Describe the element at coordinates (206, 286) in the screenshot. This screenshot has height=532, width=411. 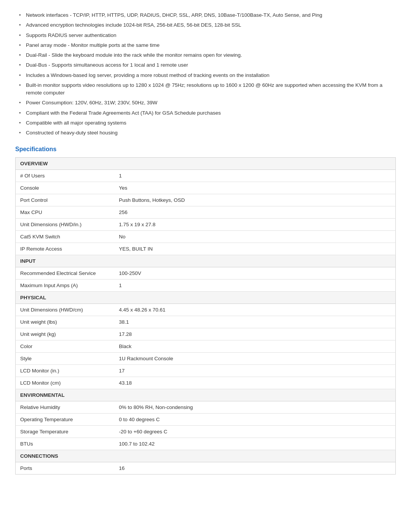
I see `spec-row: Maximum Input Amps (A)1` at that location.